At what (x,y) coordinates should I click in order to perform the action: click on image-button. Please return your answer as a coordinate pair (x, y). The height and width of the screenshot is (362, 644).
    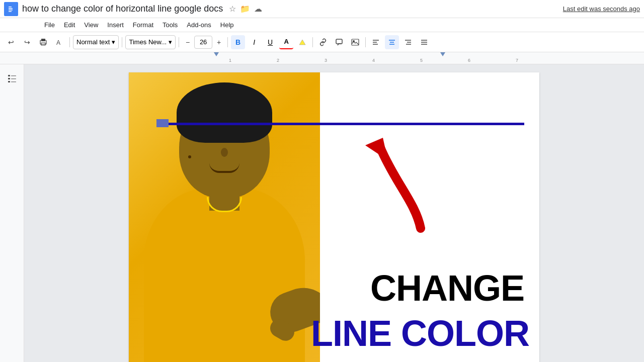
    Looking at the image, I should click on (355, 42).